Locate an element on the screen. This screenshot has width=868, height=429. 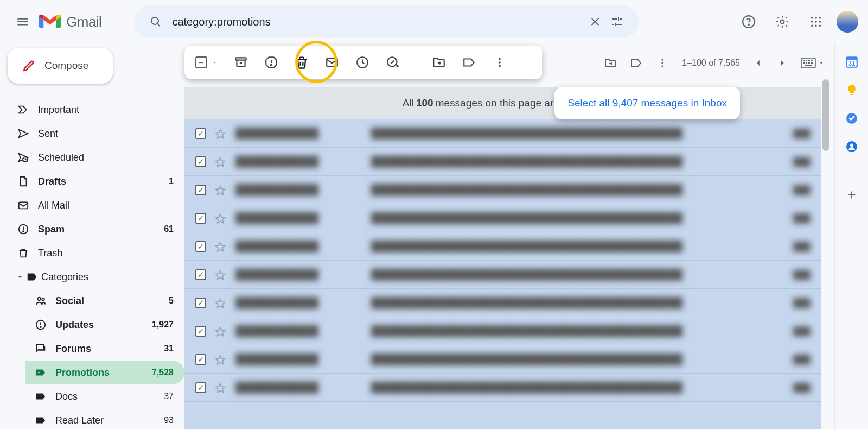
sidebar-category-promotions: Promotions 7,528 is located at coordinates (105, 373).